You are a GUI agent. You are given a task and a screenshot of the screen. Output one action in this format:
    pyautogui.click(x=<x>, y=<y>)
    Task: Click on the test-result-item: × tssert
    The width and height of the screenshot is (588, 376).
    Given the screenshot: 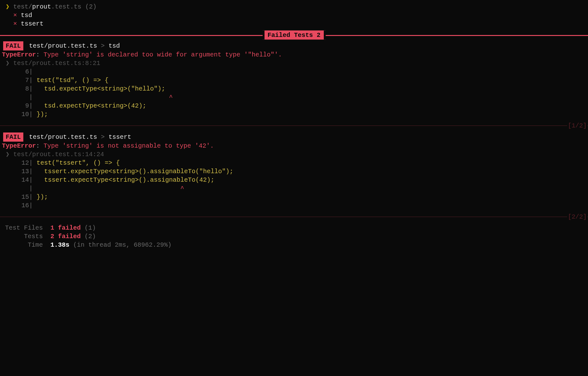 What is the action you would take?
    pyautogui.click(x=294, y=24)
    